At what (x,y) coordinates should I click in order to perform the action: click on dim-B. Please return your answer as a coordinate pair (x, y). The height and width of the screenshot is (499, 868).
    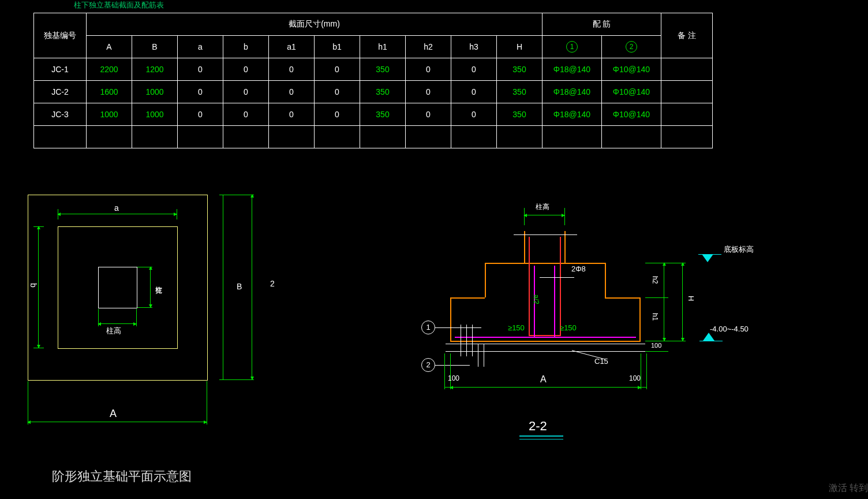
    Looking at the image, I should click on (252, 287).